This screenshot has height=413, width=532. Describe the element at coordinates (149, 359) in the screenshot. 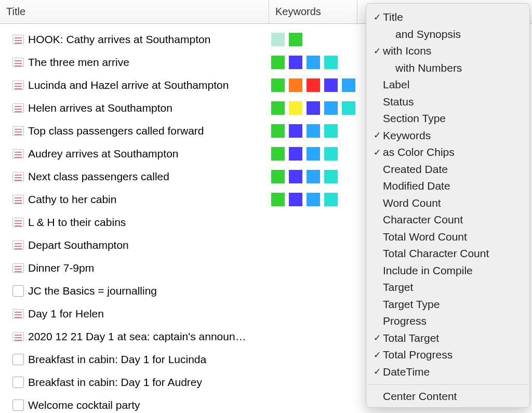

I see `row-title: Breakfast in cabin: Day 1 for Lucinda` at that location.